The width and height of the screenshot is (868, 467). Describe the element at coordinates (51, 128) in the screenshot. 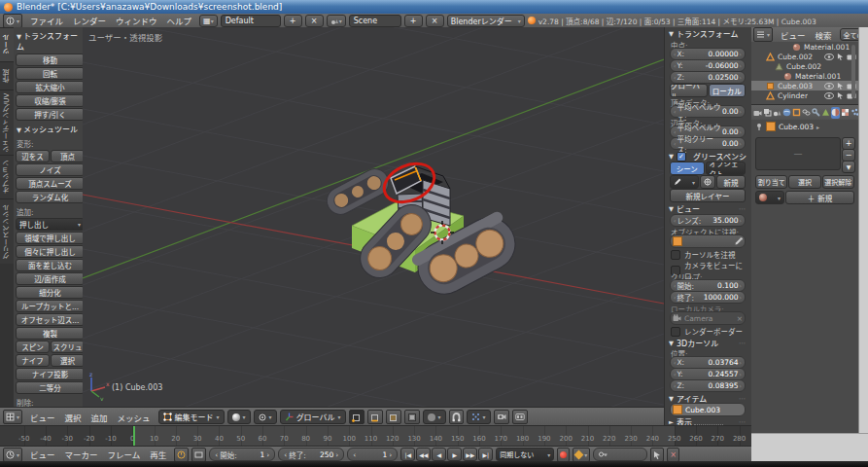

I see `panel-header-meshtools: ▼ メッシュツール` at that location.